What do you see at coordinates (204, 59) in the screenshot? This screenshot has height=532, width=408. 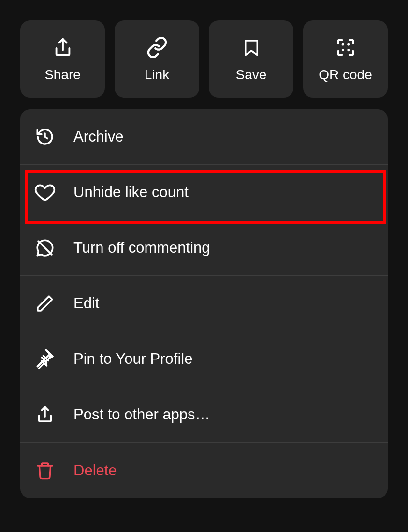 I see `top-action-row: Share Link Save` at bounding box center [204, 59].